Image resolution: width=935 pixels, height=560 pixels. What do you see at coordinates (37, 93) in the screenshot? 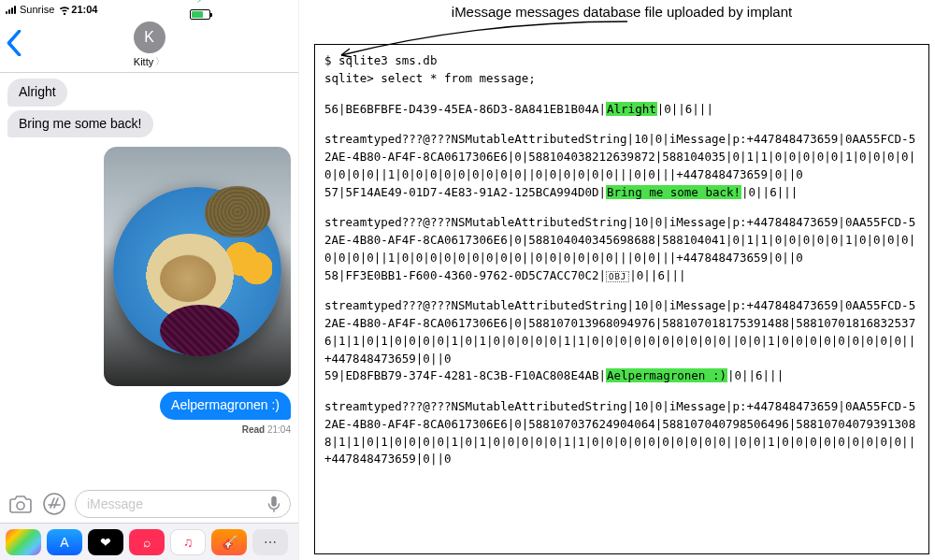
I see `incoming-message: Alright` at bounding box center [37, 93].